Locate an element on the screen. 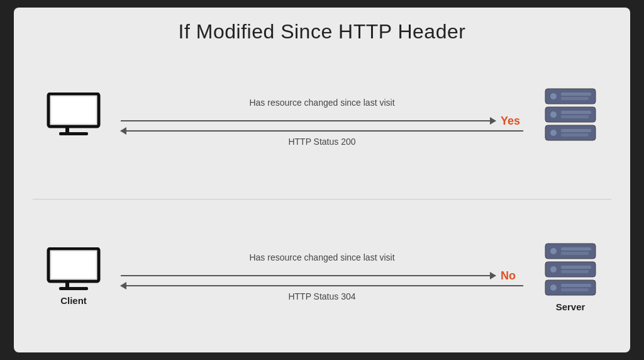 This screenshot has height=360, width=644. status-2: HTTP Status 304 is located at coordinates (322, 296).